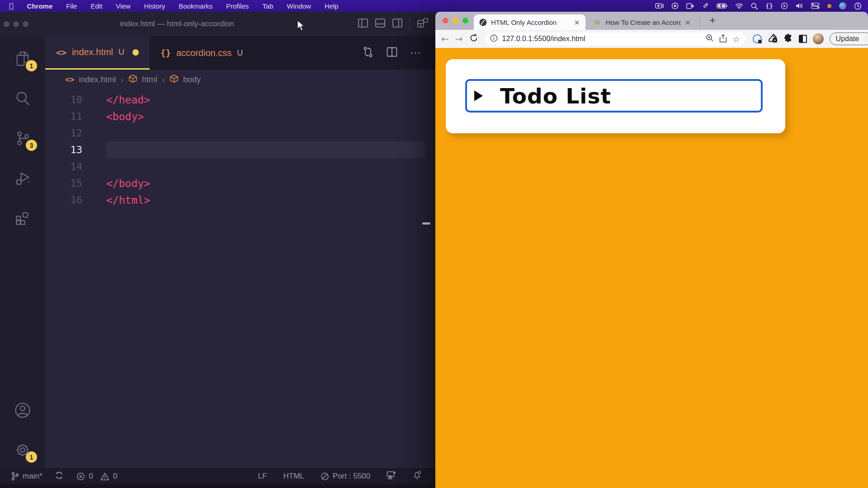 The height and width of the screenshot is (488, 868). Describe the element at coordinates (474, 39) in the screenshot. I see `reload-icon` at that location.